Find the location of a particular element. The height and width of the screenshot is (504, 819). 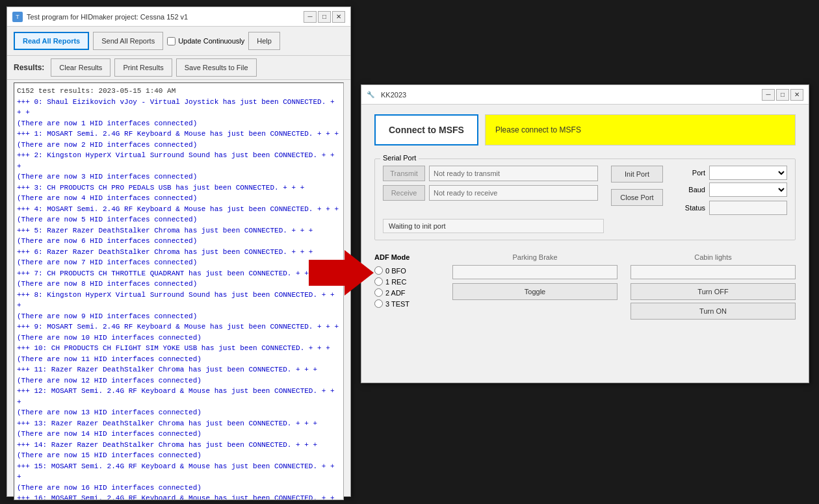

init-port-button: Init Port is located at coordinates (637, 174).